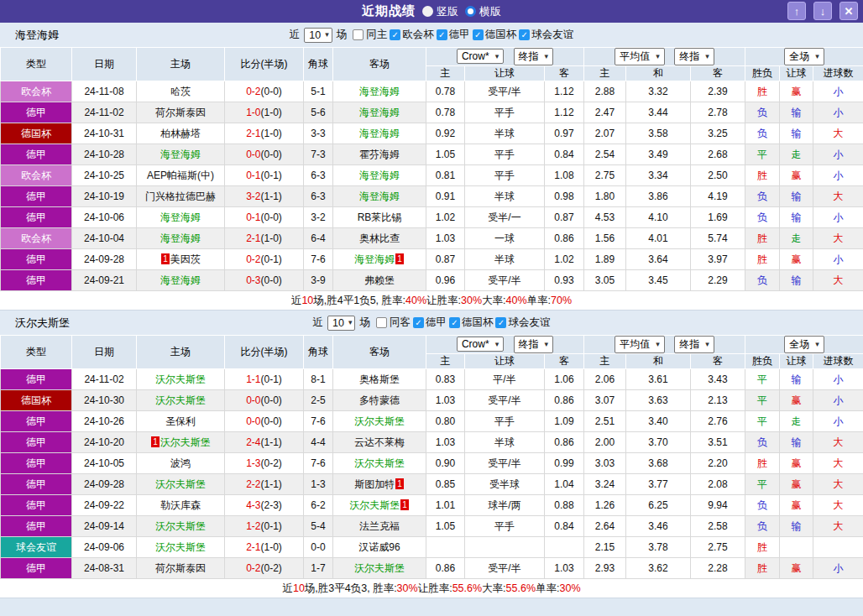  Describe the element at coordinates (307, 300) in the screenshot. I see `summary-segment: 10` at that location.